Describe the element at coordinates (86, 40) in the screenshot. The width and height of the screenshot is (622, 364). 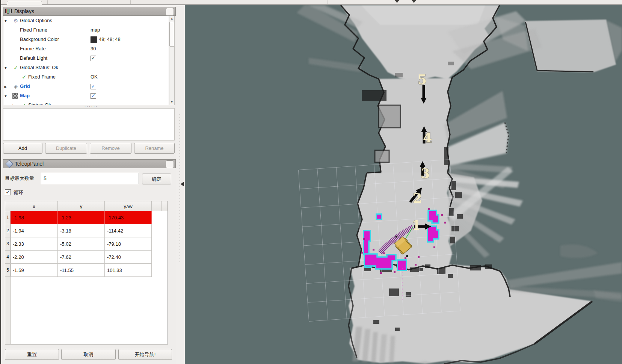
I see `tree-row-background-color: Background Color 48; 48; 48` at that location.